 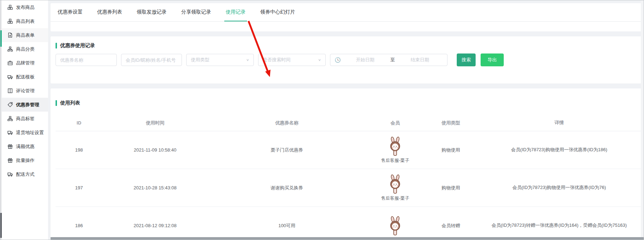 I want to click on column-header-5: 详情, so click(x=559, y=123).